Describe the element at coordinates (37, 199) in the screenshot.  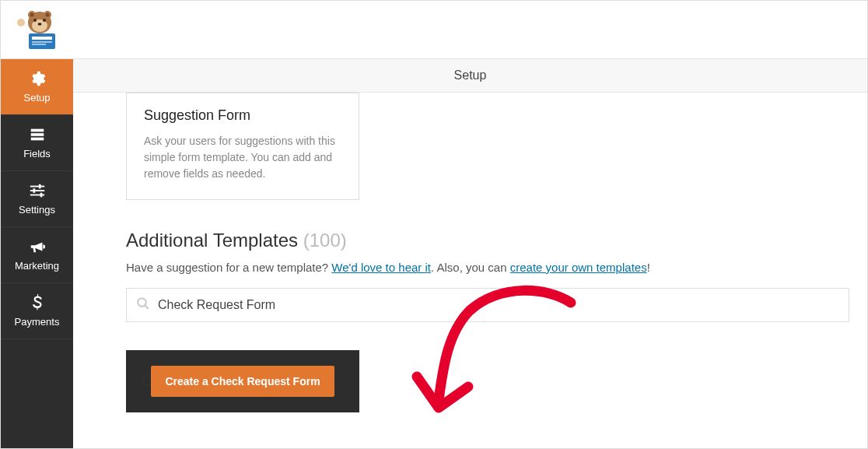
I see `sidebar-item-settings: Settings` at that location.